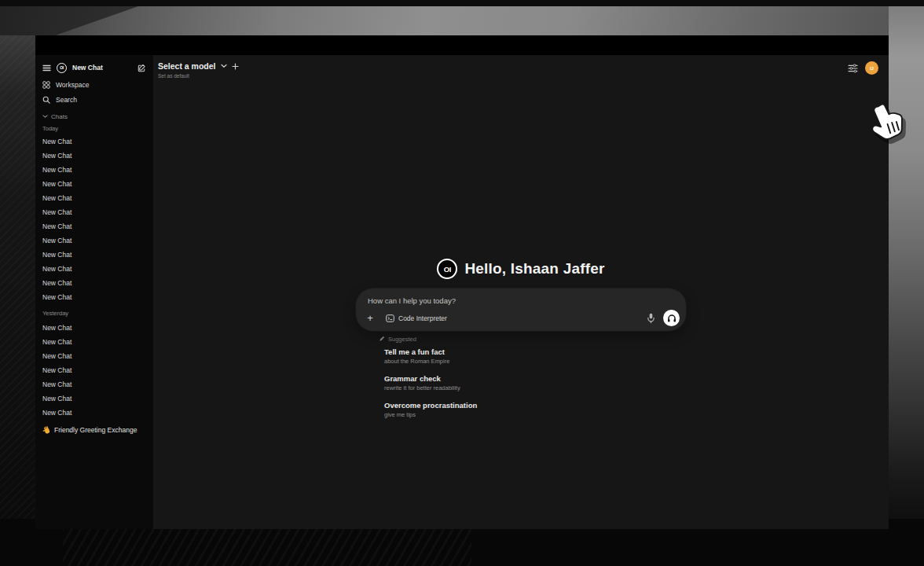  Describe the element at coordinates (66, 100) in the screenshot. I see `search-label: Search` at that location.